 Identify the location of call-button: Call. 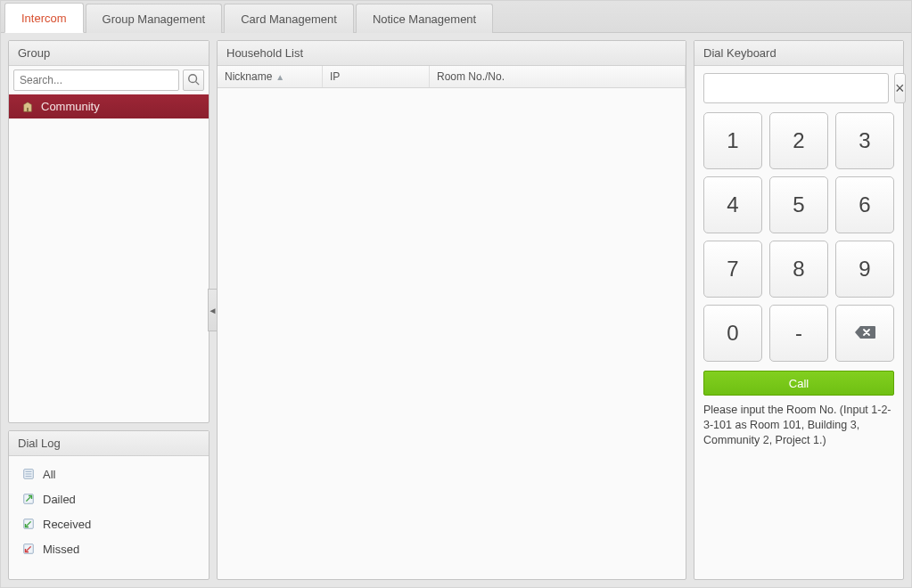
(799, 383).